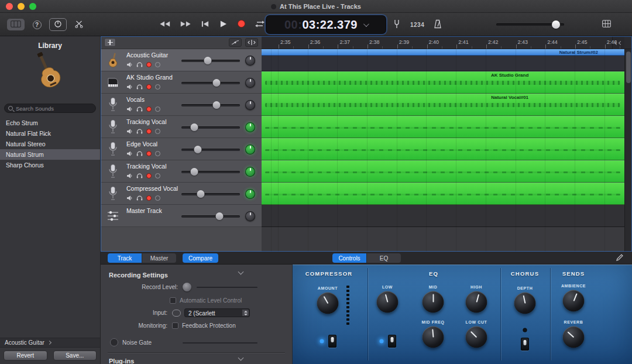 The width and height of the screenshot is (632, 364). I want to click on library-item: Sharp Chorus, so click(50, 165).